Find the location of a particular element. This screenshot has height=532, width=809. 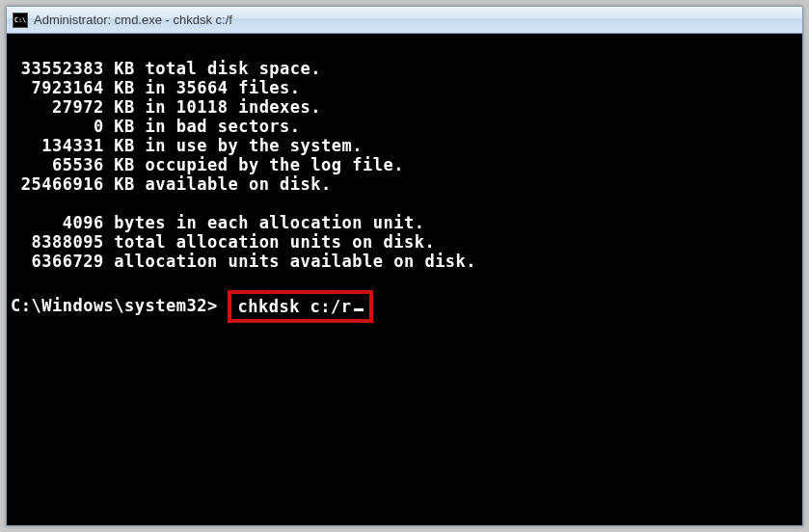

typed-command: chkdsk c:/r is located at coordinates (294, 306).